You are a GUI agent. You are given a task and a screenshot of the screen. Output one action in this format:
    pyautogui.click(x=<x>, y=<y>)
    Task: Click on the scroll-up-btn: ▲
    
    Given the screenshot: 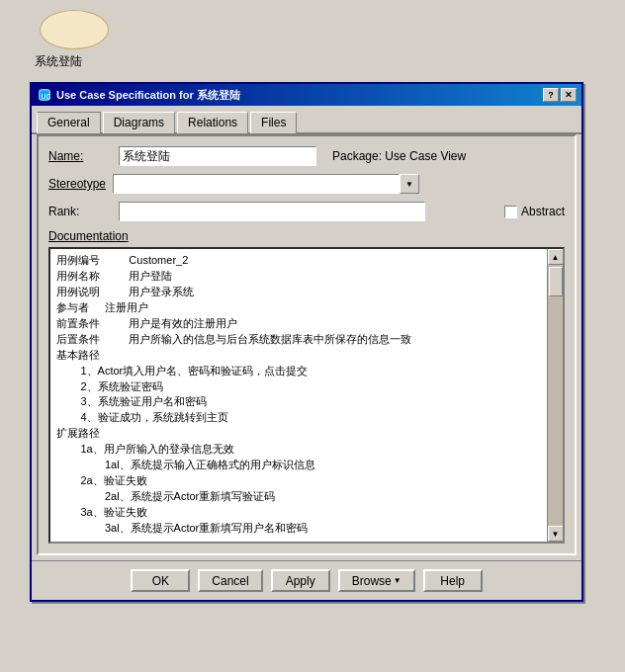 What is the action you would take?
    pyautogui.click(x=556, y=257)
    